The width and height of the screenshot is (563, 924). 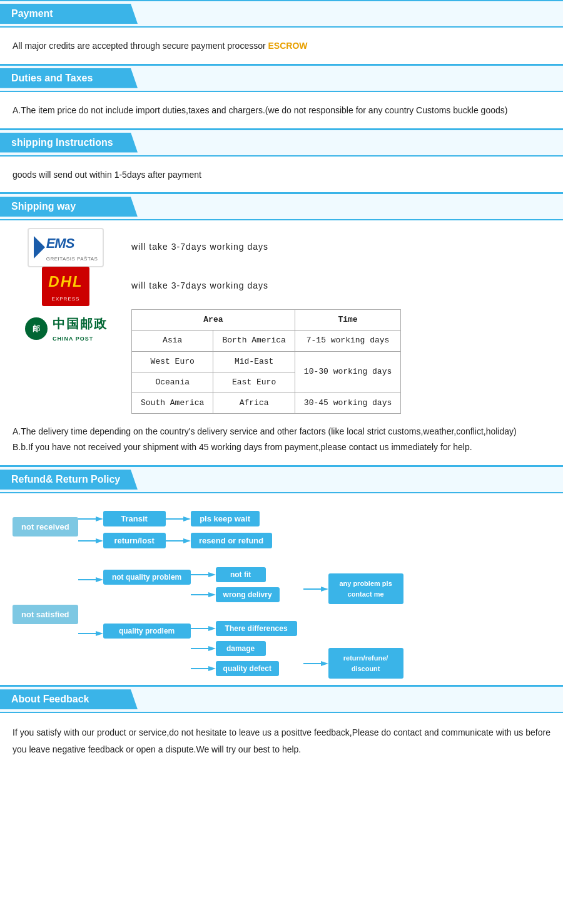 What do you see at coordinates (266, 341) in the screenshot?
I see `table-row: Asia Borth America 7-15 working days` at bounding box center [266, 341].